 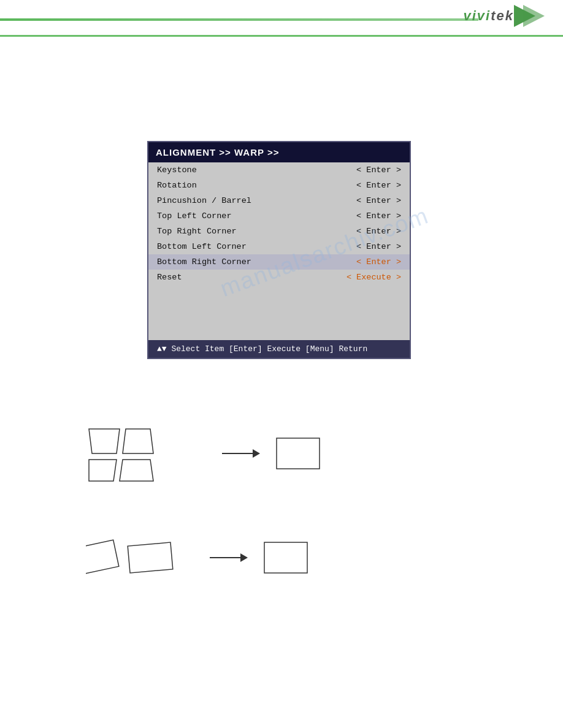 I want to click on menu-row-reset: Reset < Execute >, so click(x=279, y=277).